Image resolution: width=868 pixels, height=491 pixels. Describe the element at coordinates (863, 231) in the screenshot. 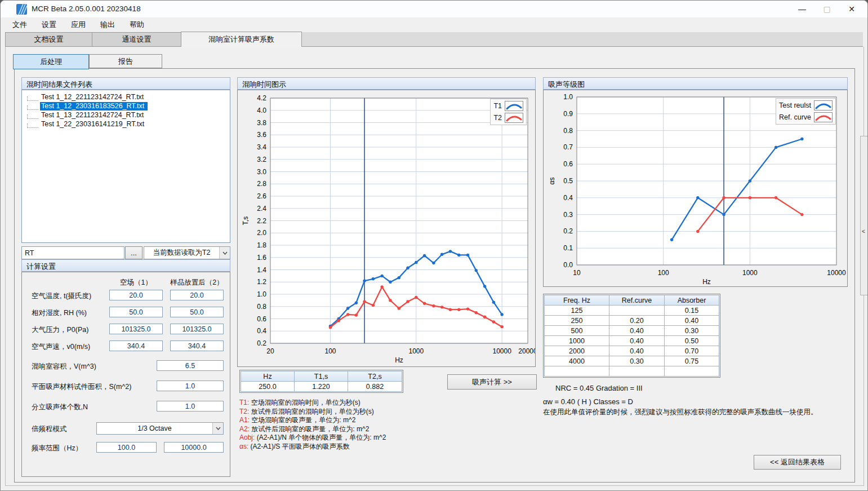

I see `chevron-left-icon: <` at that location.